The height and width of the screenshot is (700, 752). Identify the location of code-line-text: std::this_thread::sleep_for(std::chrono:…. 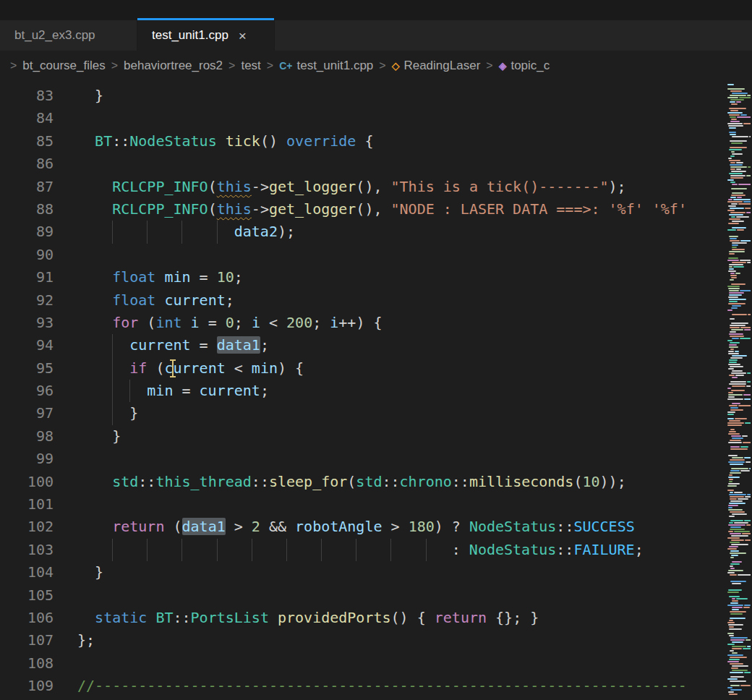
(403, 482).